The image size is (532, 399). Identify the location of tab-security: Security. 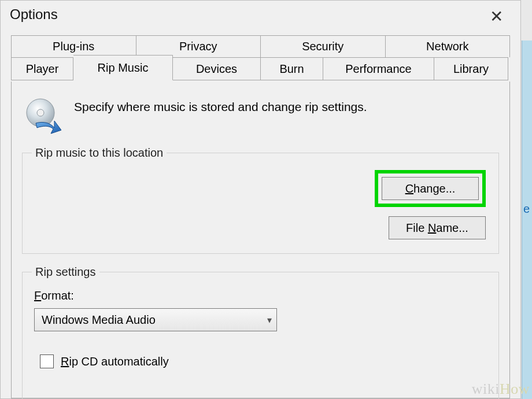
(323, 46).